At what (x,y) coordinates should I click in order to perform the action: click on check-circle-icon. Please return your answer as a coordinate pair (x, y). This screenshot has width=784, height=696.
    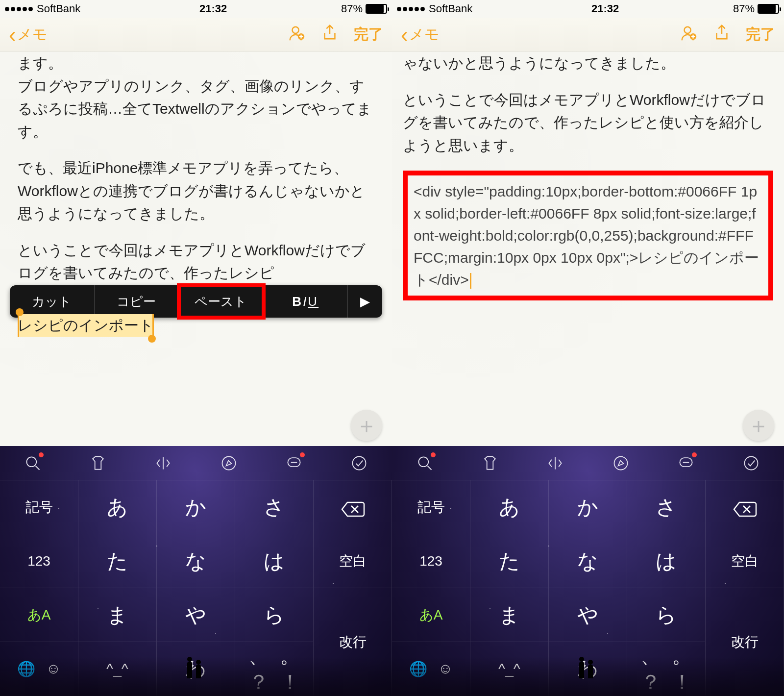
    Looking at the image, I should click on (751, 463).